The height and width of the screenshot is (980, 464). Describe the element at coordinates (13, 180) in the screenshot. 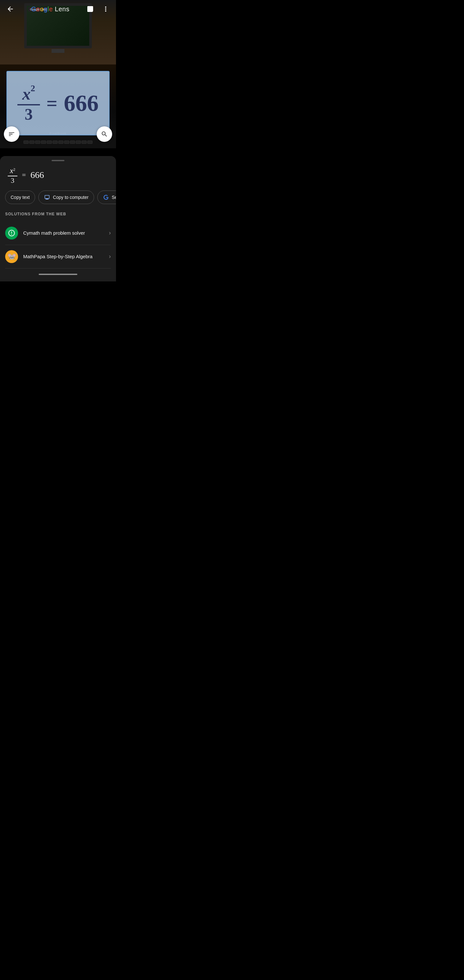

I see `r-denominator: 3` at that location.